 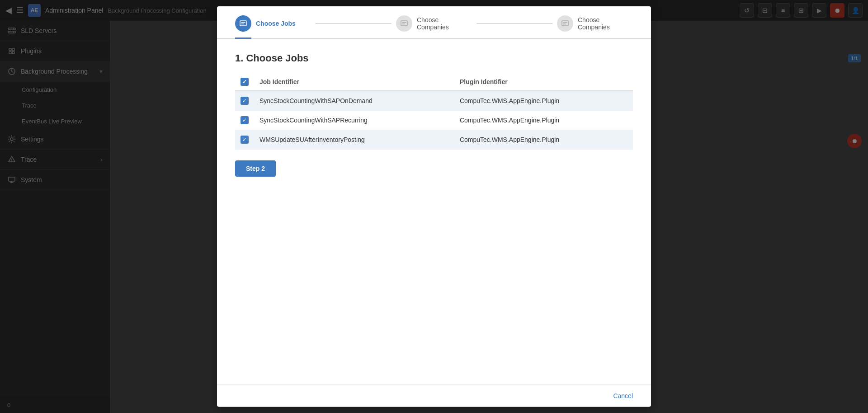 I want to click on row2-job-identifier: SyncStockCountingWithSAPRecurring, so click(x=354, y=120).